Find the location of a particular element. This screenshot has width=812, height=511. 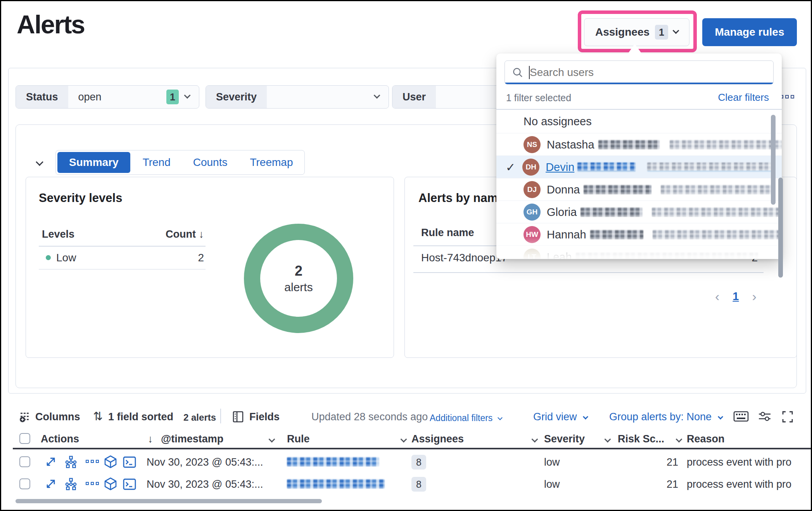

col-header-risk-score: Risk Sc... is located at coordinates (641, 439).